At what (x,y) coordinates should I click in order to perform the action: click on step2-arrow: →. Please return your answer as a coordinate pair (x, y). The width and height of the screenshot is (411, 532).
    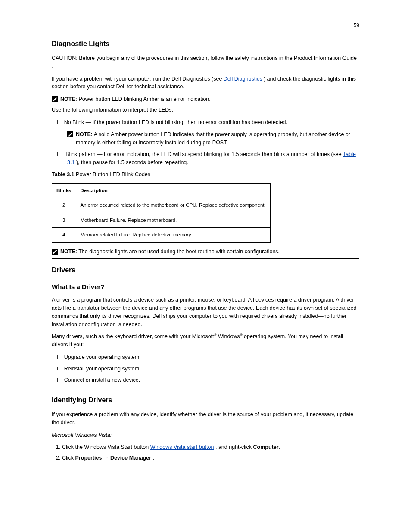
    Looking at the image, I should click on (107, 458).